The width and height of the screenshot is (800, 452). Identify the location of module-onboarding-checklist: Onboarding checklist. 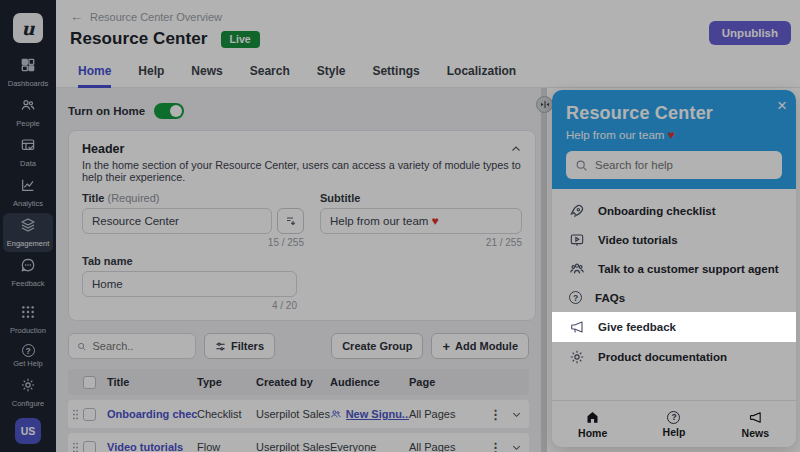
(674, 210).